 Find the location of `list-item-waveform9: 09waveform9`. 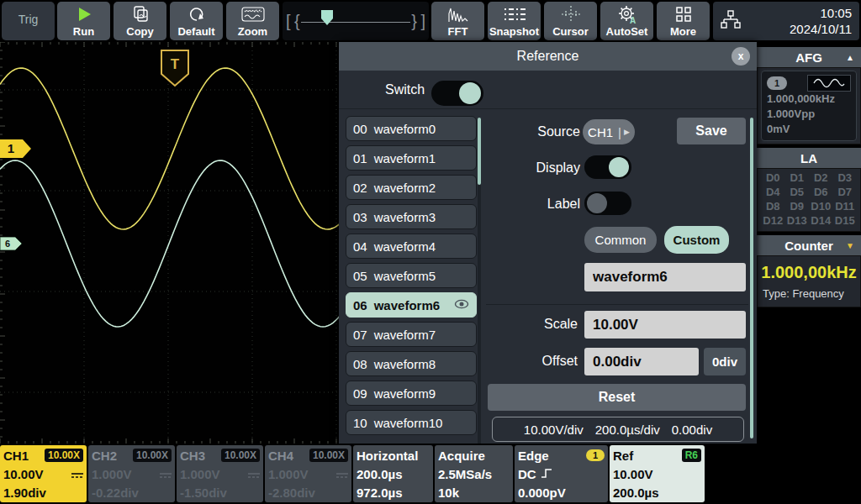

list-item-waveform9: 09waveform9 is located at coordinates (411, 393).